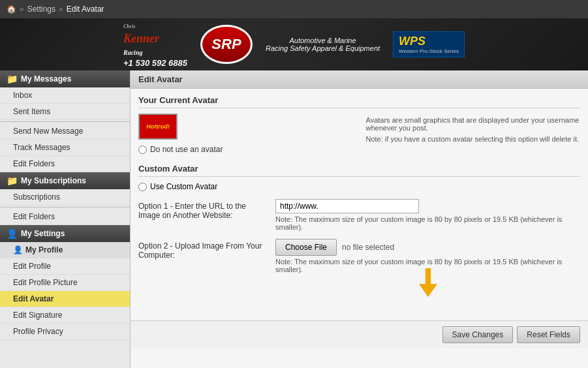 The height and width of the screenshot is (368, 588). What do you see at coordinates (158, 127) in the screenshot?
I see `avatar-image: Hottrod!` at bounding box center [158, 127].